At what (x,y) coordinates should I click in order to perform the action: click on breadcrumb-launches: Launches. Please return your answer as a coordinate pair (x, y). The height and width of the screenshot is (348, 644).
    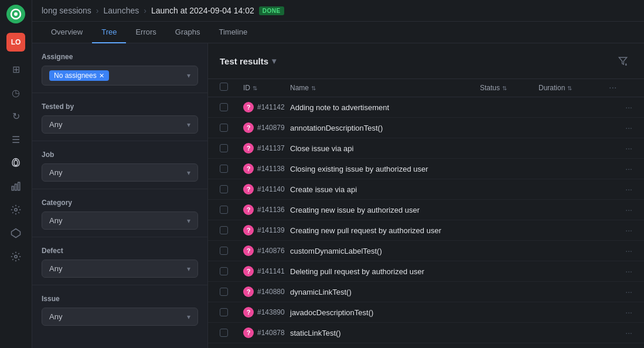
    Looking at the image, I should click on (122, 11).